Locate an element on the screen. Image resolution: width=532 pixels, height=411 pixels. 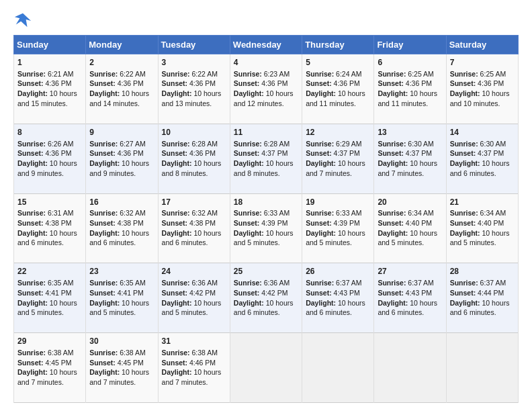
day-cell: 19Sunrise: 6:33 AMSunset: 4:39 PMDayligh… is located at coordinates (339, 228).